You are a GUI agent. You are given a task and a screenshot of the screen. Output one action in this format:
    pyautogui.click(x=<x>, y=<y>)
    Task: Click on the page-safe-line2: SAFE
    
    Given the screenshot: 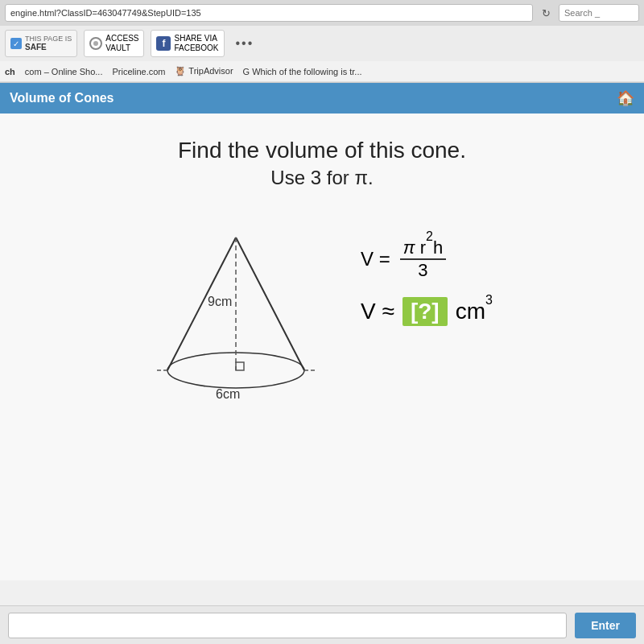 What is the action you would take?
    pyautogui.click(x=48, y=47)
    